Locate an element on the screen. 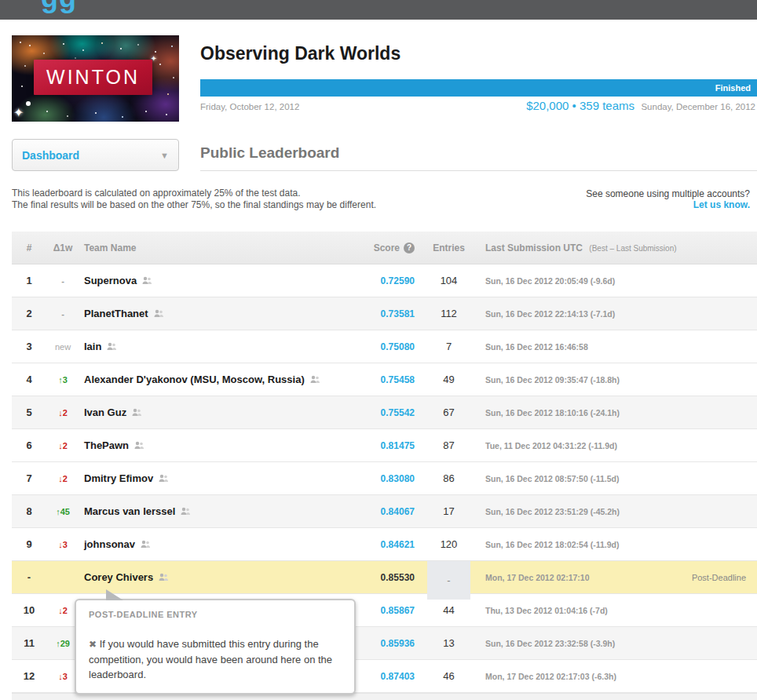 The image size is (757, 700). starfield-decoration is located at coordinates (20, 42).